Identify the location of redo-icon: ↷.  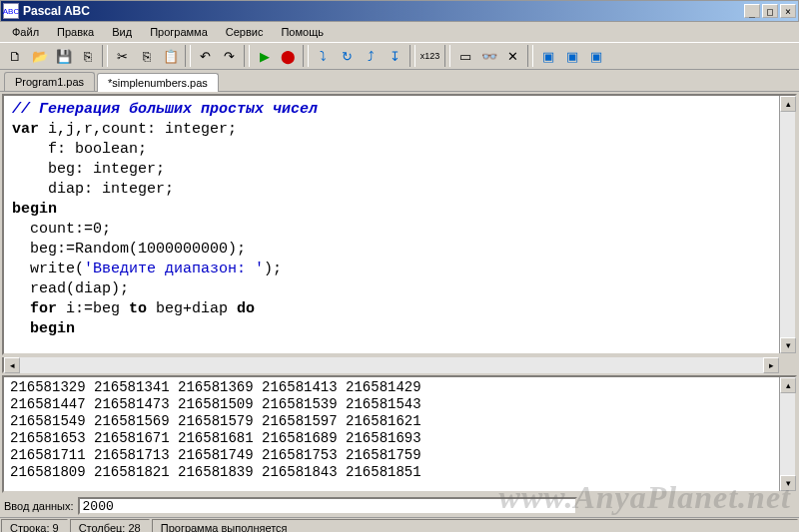
(230, 56).